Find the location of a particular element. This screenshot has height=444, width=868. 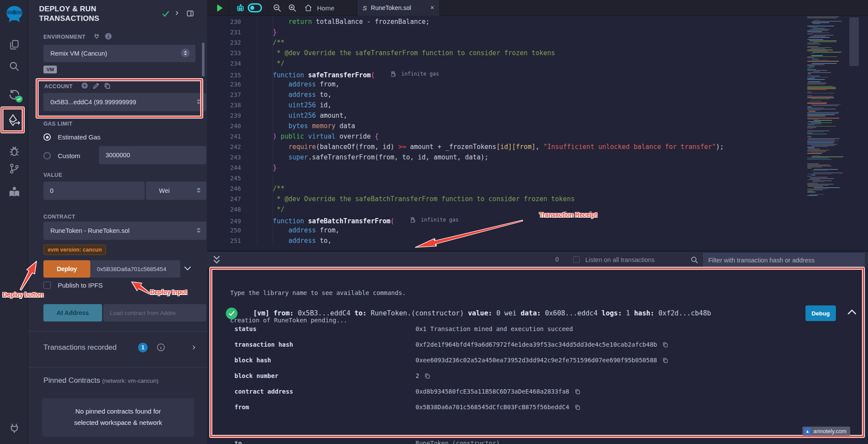

env-info-icon is located at coordinates (109, 36).